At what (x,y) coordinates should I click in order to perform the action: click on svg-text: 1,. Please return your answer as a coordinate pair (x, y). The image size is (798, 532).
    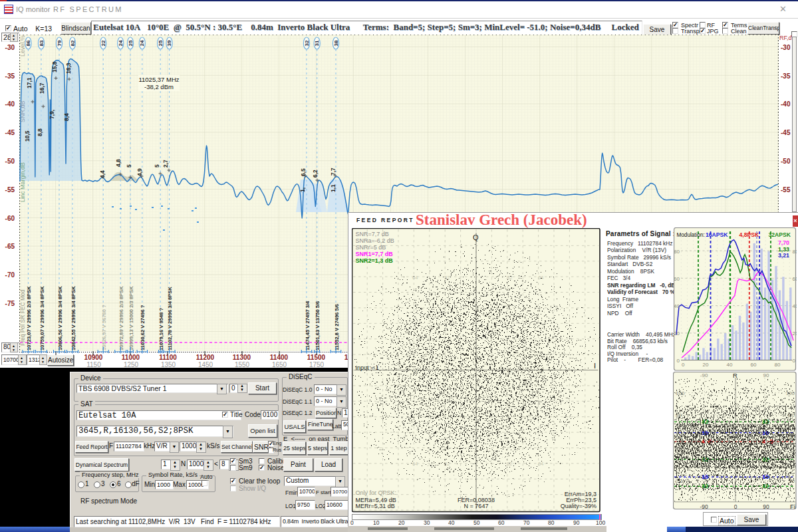
    Looking at the image, I should click on (303, 190).